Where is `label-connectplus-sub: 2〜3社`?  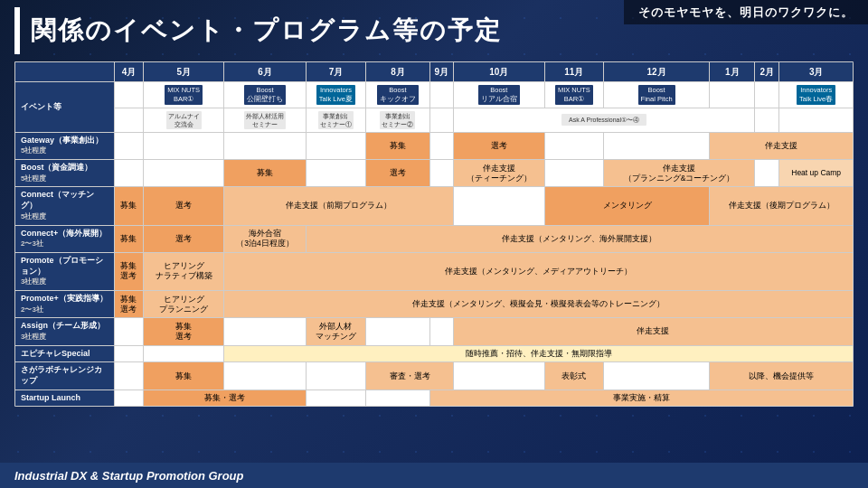
label-connectplus-sub: 2〜3社 is located at coordinates (33, 244).